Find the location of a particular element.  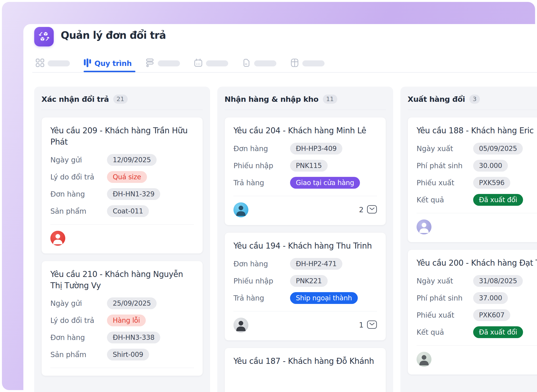

field-row: Lý do đổi trả Quá size is located at coordinates (122, 177).